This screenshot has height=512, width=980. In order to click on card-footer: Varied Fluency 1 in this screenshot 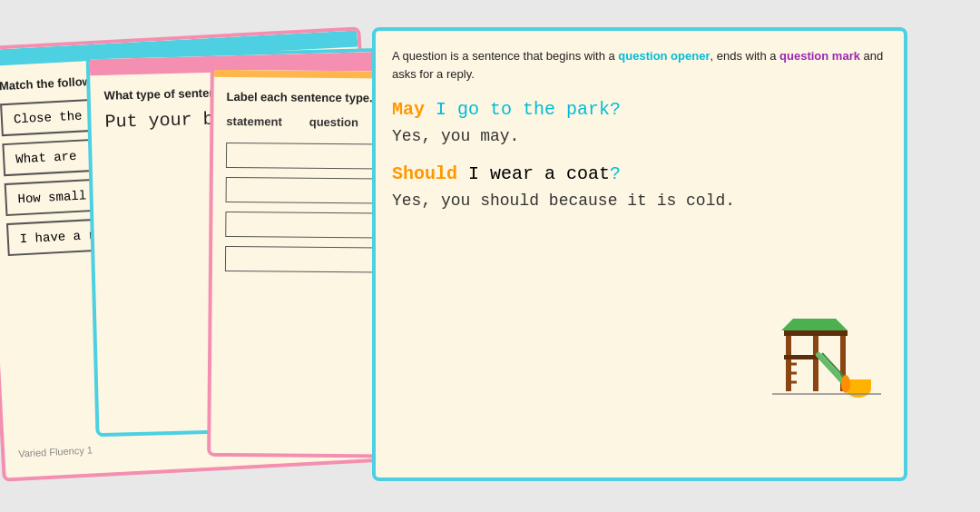, I will do `click(55, 451)`.